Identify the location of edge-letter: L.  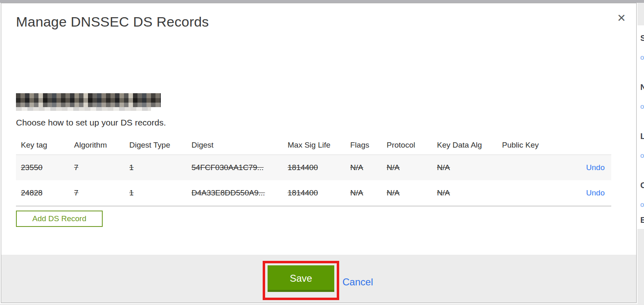
(642, 137).